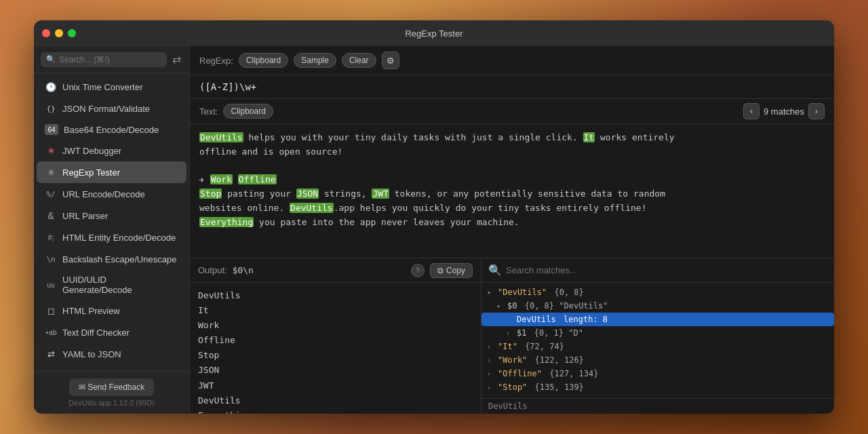 The width and height of the screenshot is (868, 434). What do you see at coordinates (106, 108) in the screenshot?
I see `sidebar-item-label: JSON Format/Validate` at bounding box center [106, 108].